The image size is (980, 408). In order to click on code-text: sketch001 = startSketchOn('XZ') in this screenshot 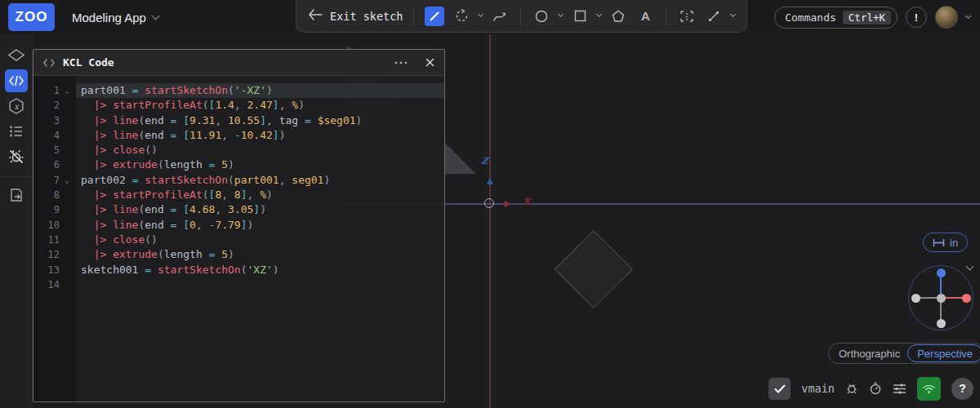, I will do `click(260, 270)`.